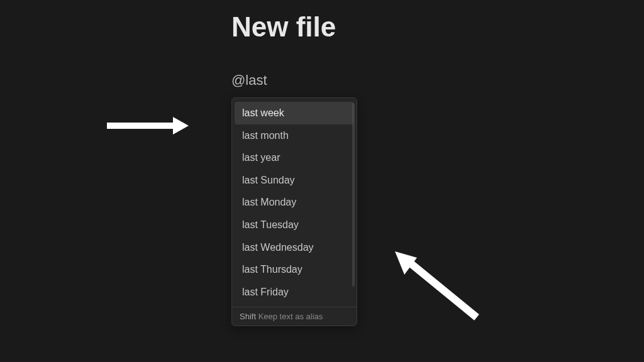 The width and height of the screenshot is (644, 362). What do you see at coordinates (436, 287) in the screenshot?
I see `annotation-arrow-right` at bounding box center [436, 287].